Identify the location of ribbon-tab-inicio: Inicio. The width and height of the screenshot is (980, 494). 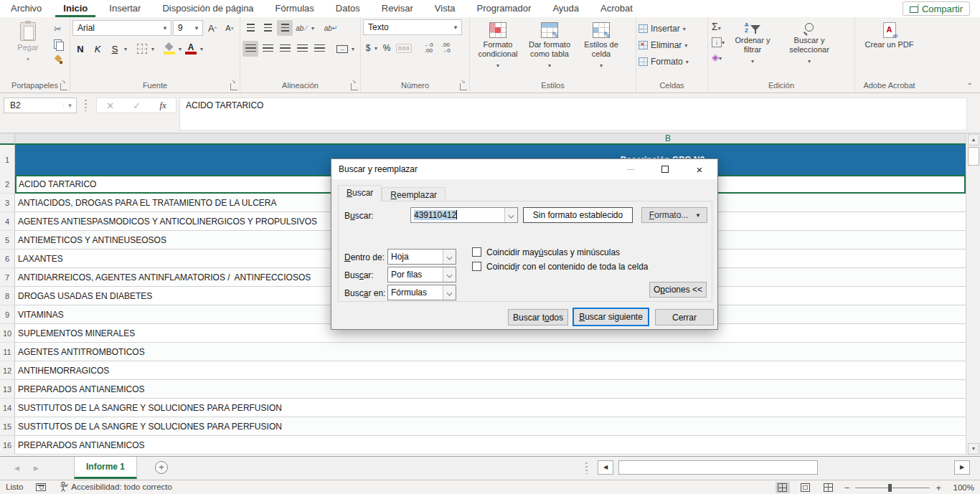
(75, 9).